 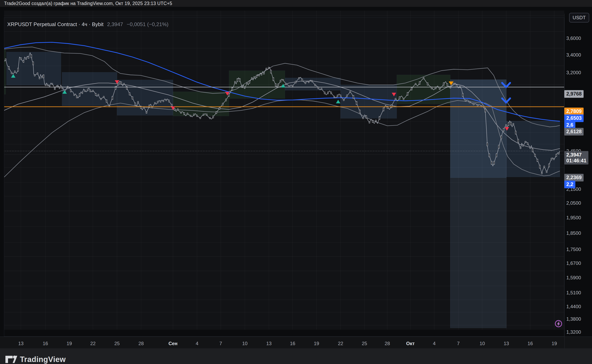 What do you see at coordinates (573, 332) in the screenshot?
I see `price-tick-label: 1,3200` at bounding box center [573, 332].